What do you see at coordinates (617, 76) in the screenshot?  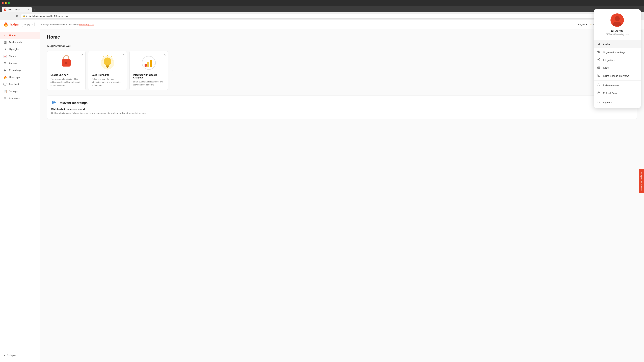 I see `menu-item-billing-engage: Billing Engage interviews` at bounding box center [617, 76].